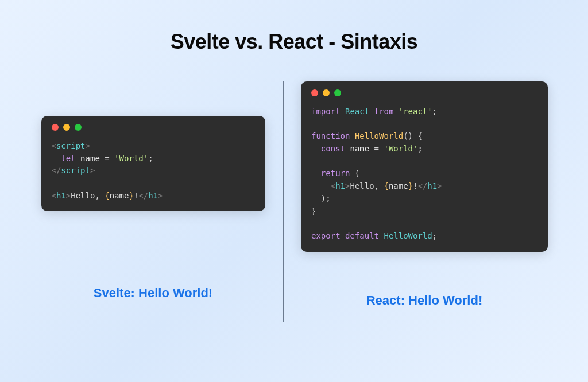 The width and height of the screenshot is (588, 382). Describe the element at coordinates (425, 289) in the screenshot. I see `react-caption: React: Hello World!` at that location.